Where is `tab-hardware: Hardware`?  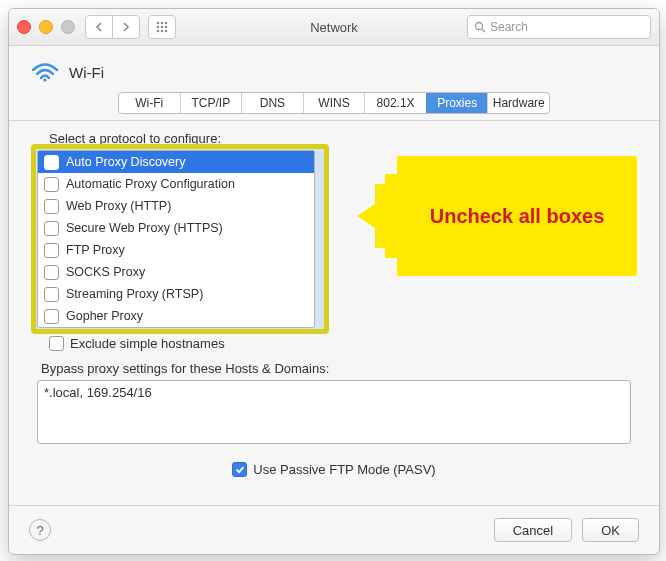 tab-hardware: Hardware is located at coordinates (518, 103).